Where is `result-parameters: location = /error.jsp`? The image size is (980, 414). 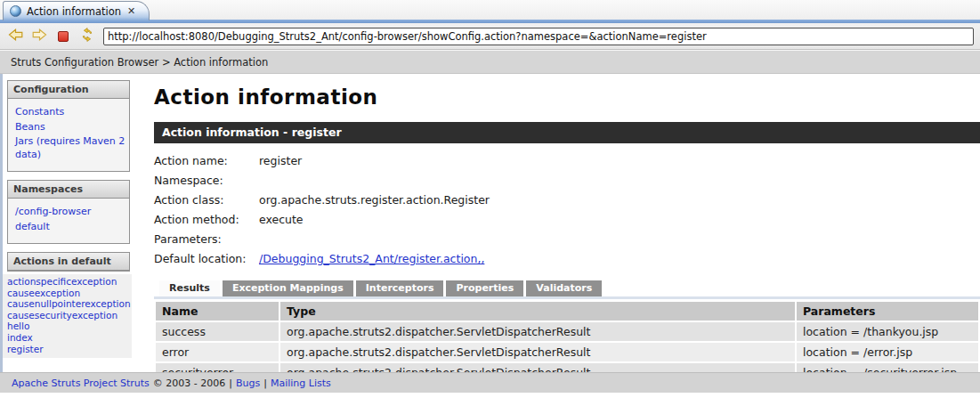 result-parameters: location = /error.jsp is located at coordinates (887, 353).